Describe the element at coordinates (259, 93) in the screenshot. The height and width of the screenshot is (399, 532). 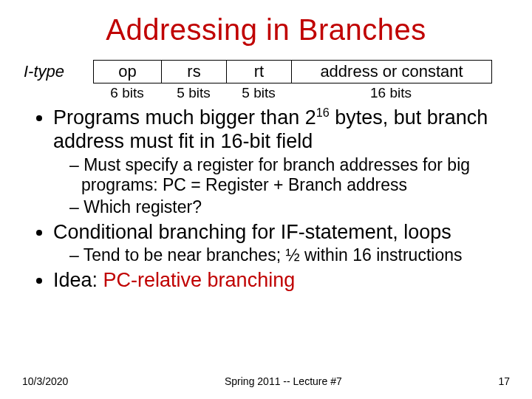
I see `bits-rt: 5 bits` at that location.